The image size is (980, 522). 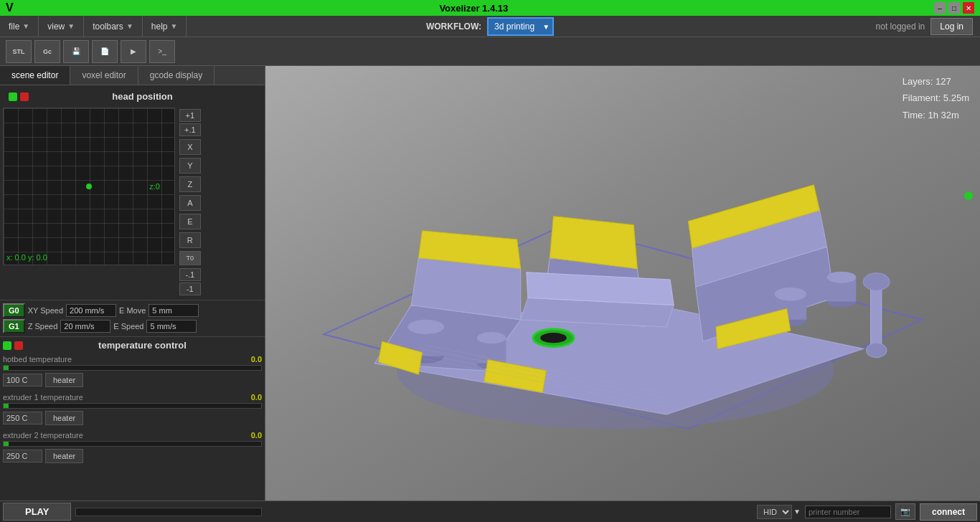 I want to click on menu-toolbars: toolbars ▼, so click(x=113, y=26).